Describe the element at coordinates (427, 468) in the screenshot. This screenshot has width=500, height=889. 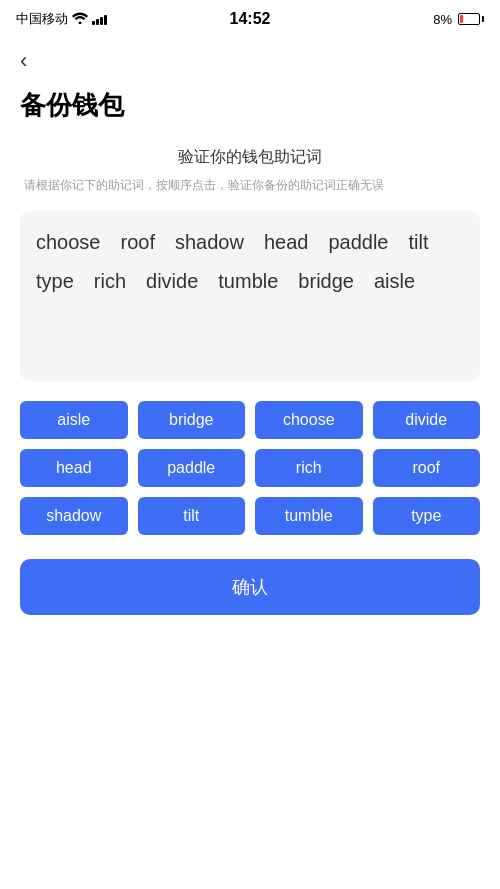
I see `word-button: roof` at that location.